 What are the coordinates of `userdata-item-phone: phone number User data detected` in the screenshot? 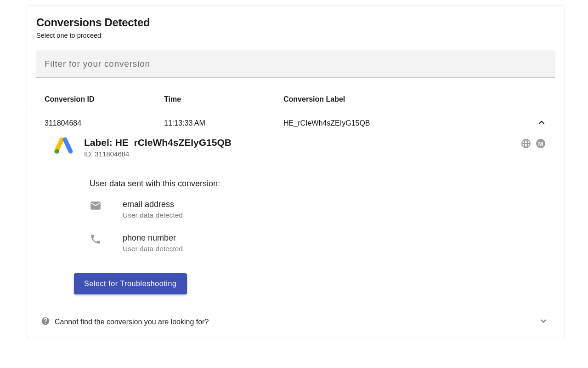 It's located at (318, 243).